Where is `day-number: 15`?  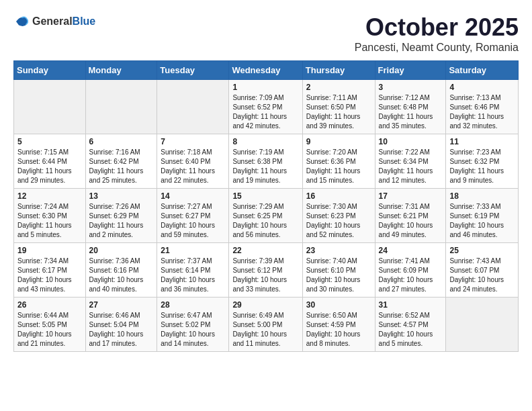 day-number: 15 is located at coordinates (265, 196).